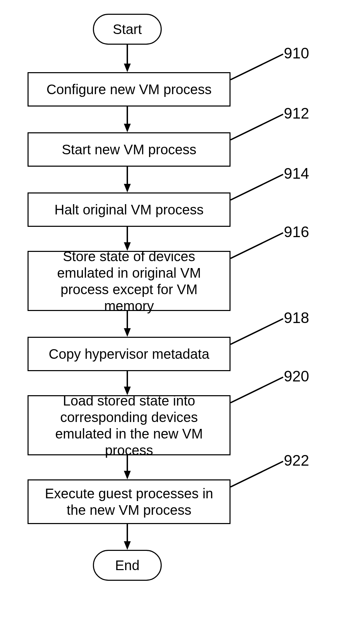  I want to click on label-918: 918, so click(297, 318).